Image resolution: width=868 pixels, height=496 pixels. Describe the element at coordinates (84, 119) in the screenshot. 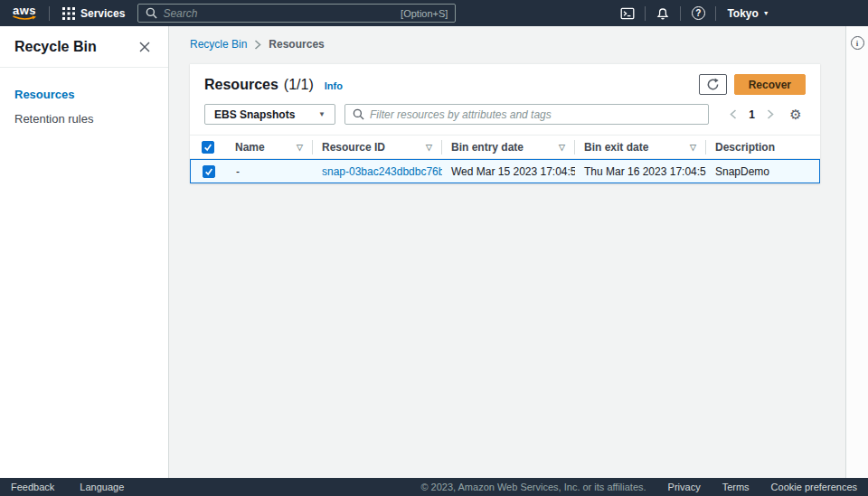

I see `sidebar-item-retention-rules: Retention rules` at that location.